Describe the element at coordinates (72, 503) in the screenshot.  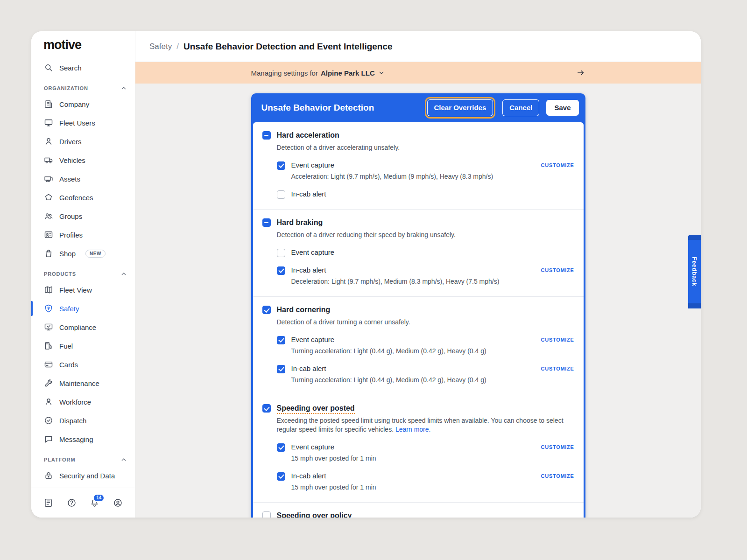
I see `help-icon` at that location.